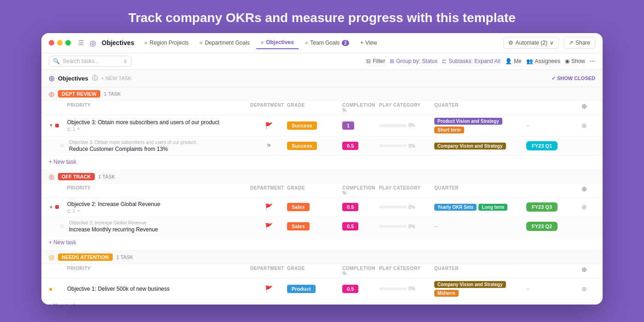 The width and height of the screenshot is (644, 322). What do you see at coordinates (542, 226) in the screenshot?
I see `quarter-badge: FY23 Q2` at bounding box center [542, 226].